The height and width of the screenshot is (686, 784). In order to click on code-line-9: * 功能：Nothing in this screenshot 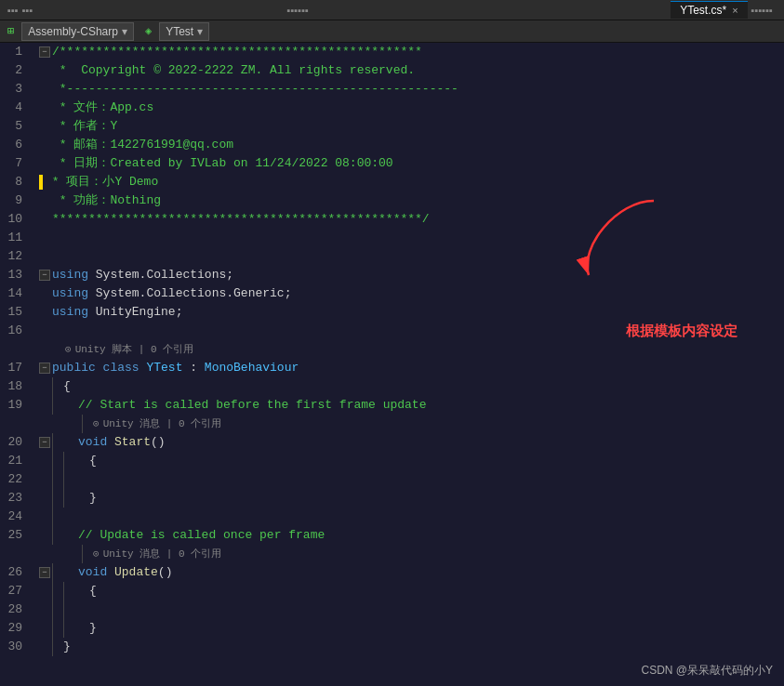, I will do `click(411, 201)`.